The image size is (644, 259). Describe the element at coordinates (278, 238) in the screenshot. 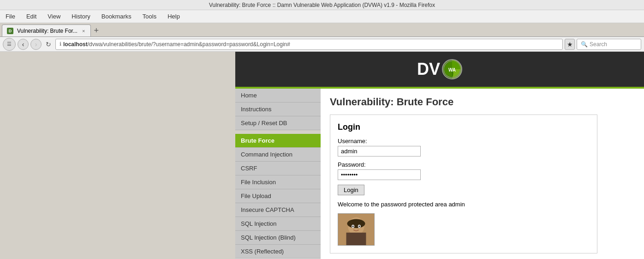

I see `sidebar-item-sql-injection-blind: SQL Injection (Blind)` at that location.